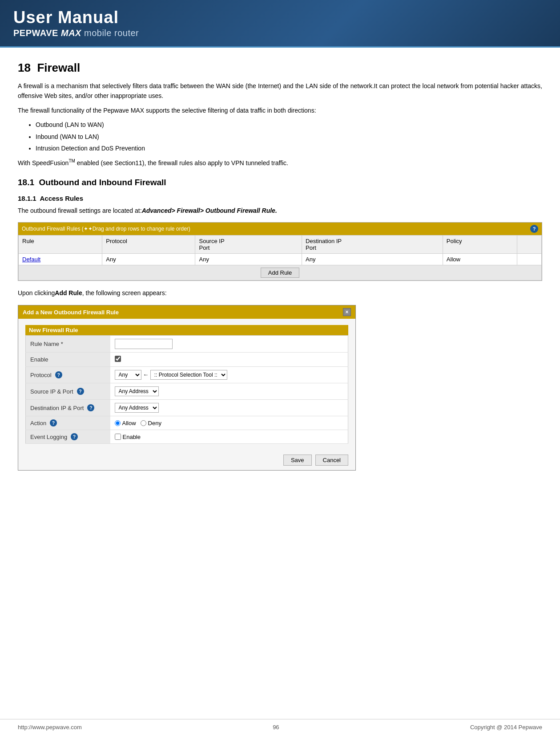  What do you see at coordinates (529, 259) in the screenshot?
I see `cell-action` at bounding box center [529, 259].